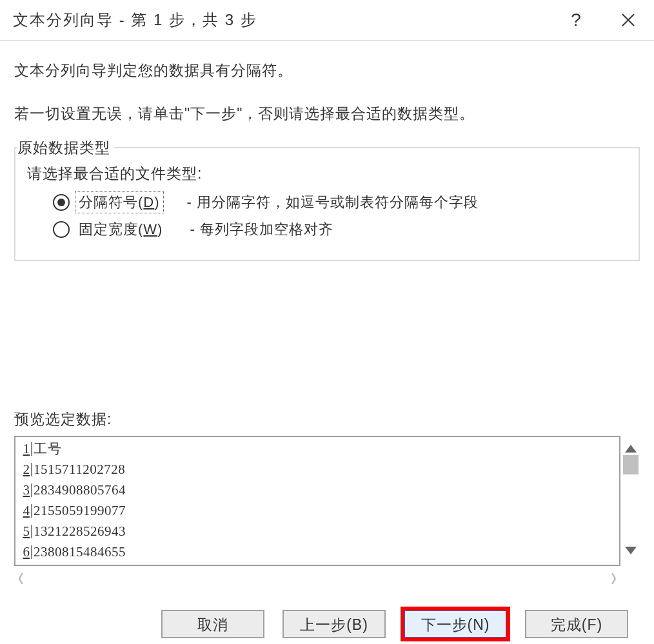 The width and height of the screenshot is (654, 644). I want to click on table-row: 1工号, so click(71, 449).